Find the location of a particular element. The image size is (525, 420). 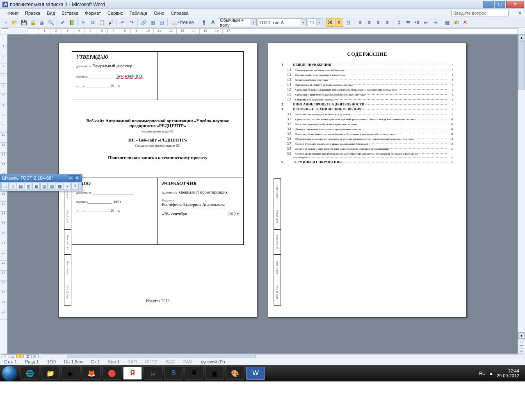

redo-button: ↷ is located at coordinates (132, 23).